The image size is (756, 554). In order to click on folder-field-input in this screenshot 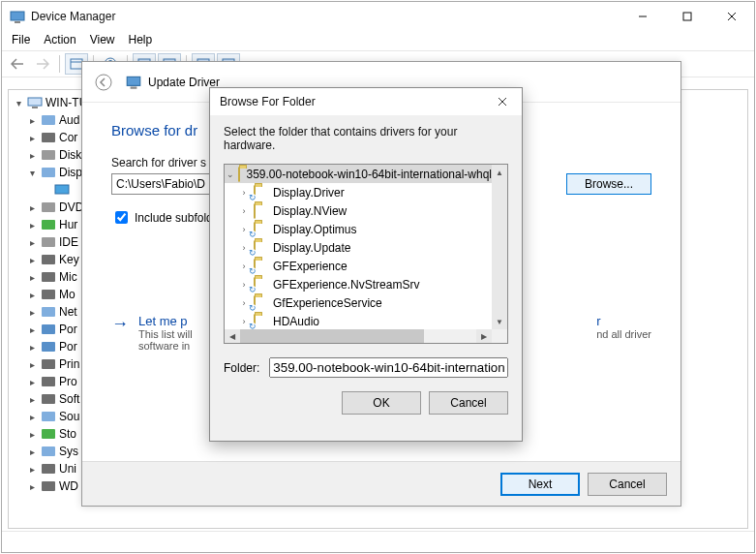, I will do `click(389, 368)`.